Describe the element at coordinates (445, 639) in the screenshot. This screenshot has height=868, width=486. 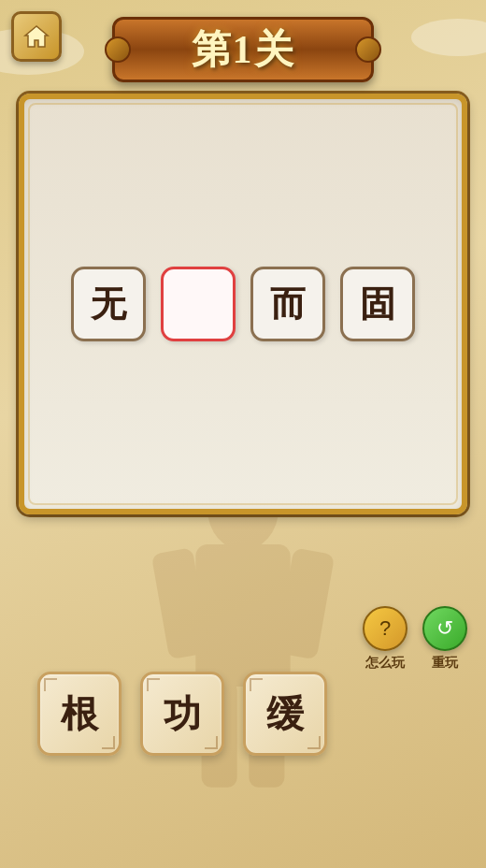
I see `replay-group: ↺ 重玩` at that location.